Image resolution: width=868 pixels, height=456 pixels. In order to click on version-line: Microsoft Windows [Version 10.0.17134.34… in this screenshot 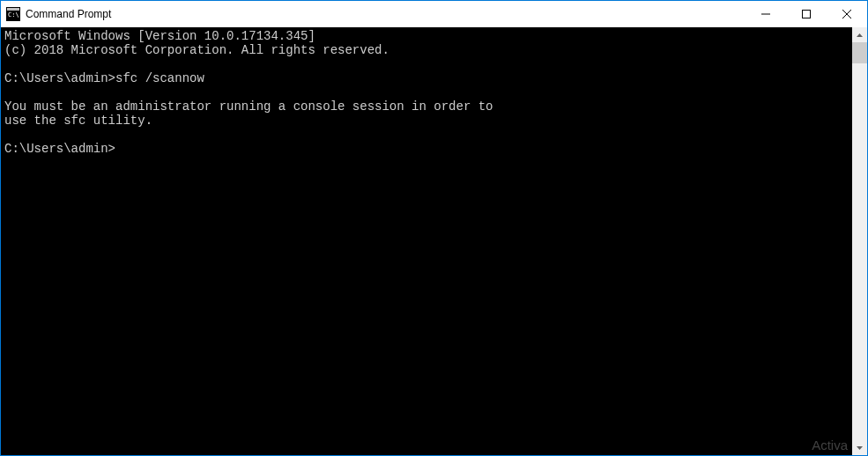, I will do `click(160, 36)`.